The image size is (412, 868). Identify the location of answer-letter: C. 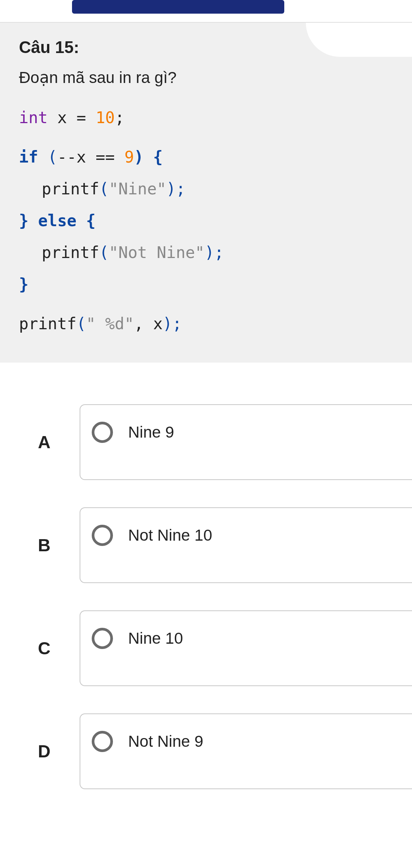
(59, 648).